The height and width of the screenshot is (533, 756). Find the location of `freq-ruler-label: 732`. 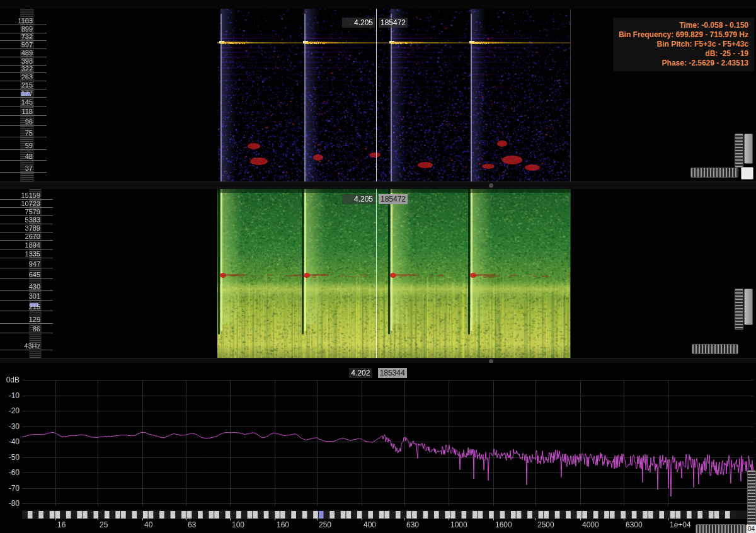

freq-ruler-label: 732 is located at coordinates (23, 37).